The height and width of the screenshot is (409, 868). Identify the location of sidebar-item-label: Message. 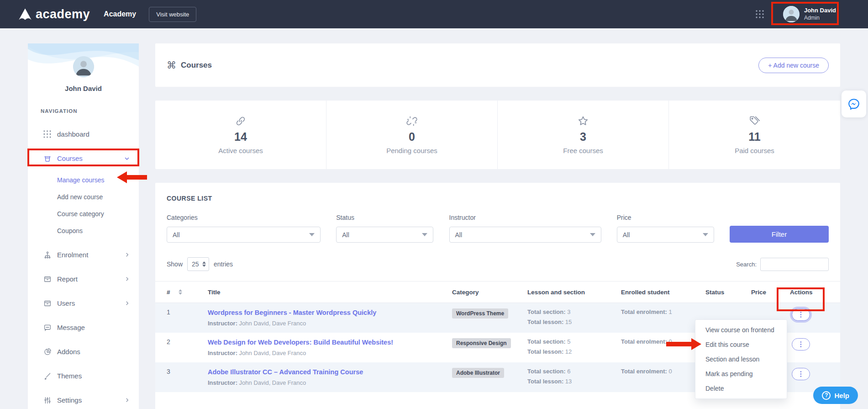
(93, 327).